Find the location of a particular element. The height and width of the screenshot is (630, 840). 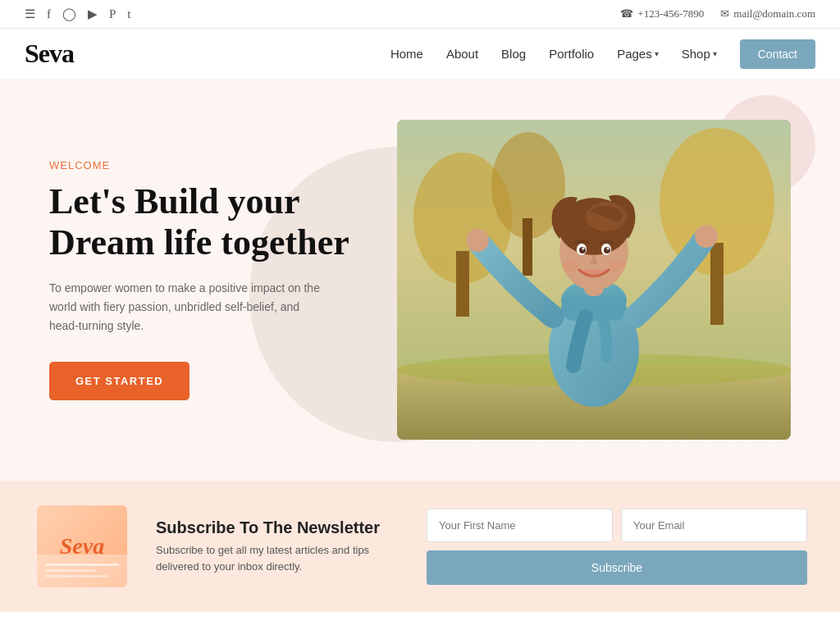

newsletter-form: Subscribe is located at coordinates (617, 546).